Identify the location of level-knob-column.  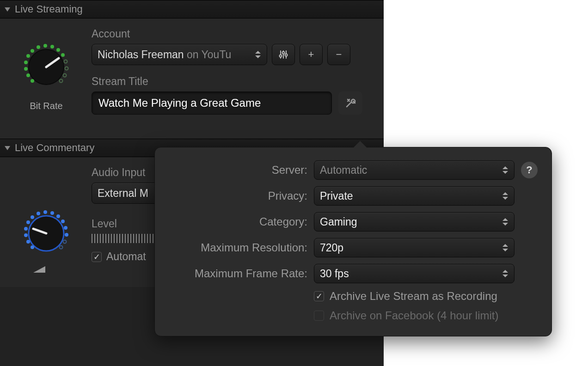
(46, 220).